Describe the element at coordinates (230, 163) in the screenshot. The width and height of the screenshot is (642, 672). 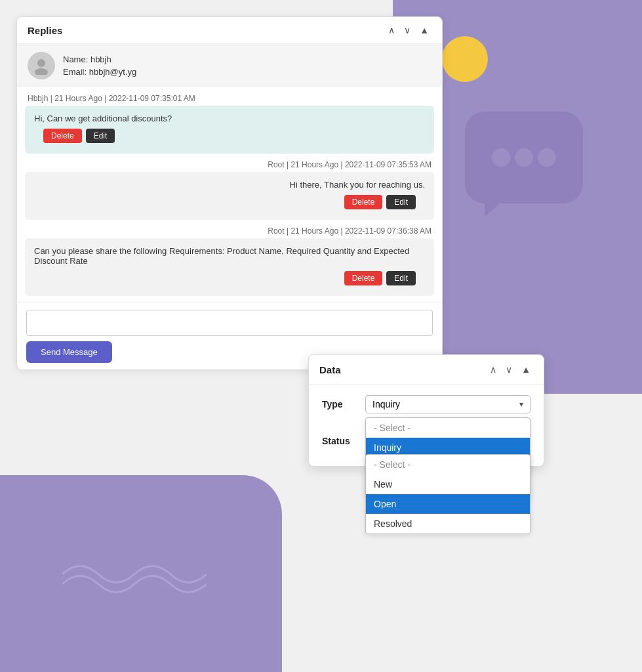
I see `msg-meta-2: Root | 21 Hours Ago | 2022-11-09 07:35:5…` at that location.